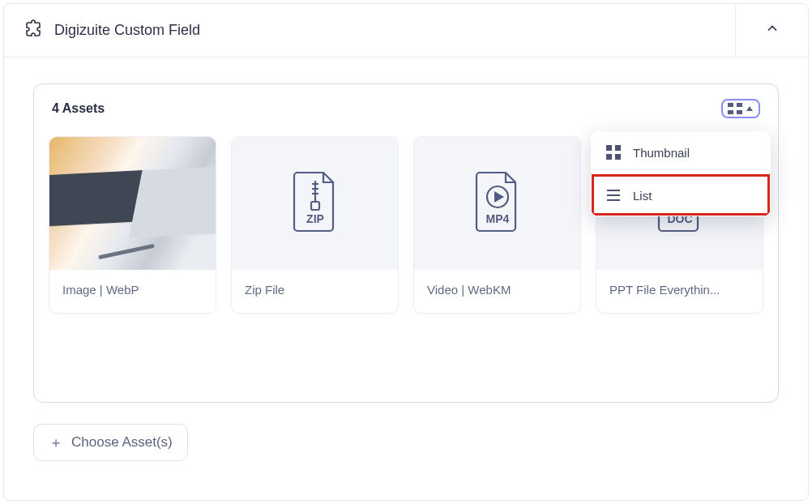 The width and height of the screenshot is (812, 504). What do you see at coordinates (314, 225) in the screenshot?
I see `asset-card: ZIP Zip File` at bounding box center [314, 225].